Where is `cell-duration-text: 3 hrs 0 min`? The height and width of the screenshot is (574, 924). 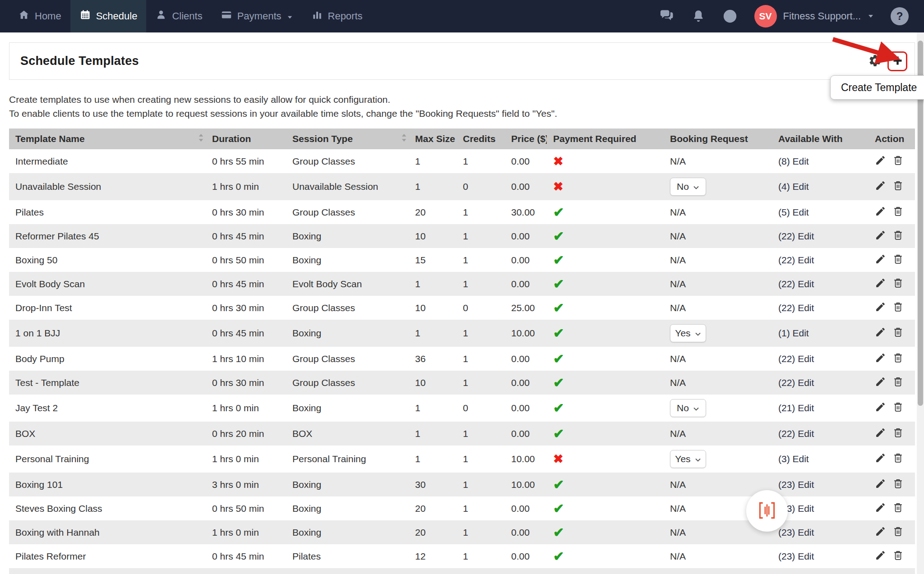
cell-duration-text: 3 hrs 0 min is located at coordinates (236, 484).